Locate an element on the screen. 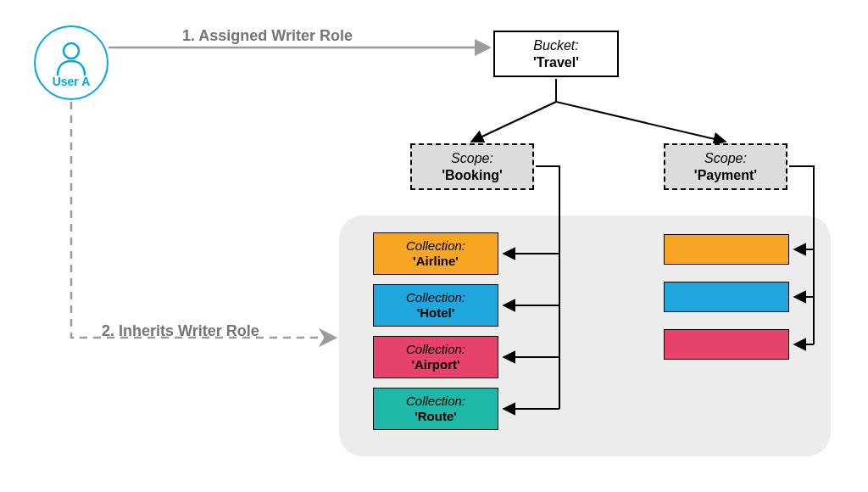 The width and height of the screenshot is (868, 492). scope-name: 'Booking' is located at coordinates (472, 176).